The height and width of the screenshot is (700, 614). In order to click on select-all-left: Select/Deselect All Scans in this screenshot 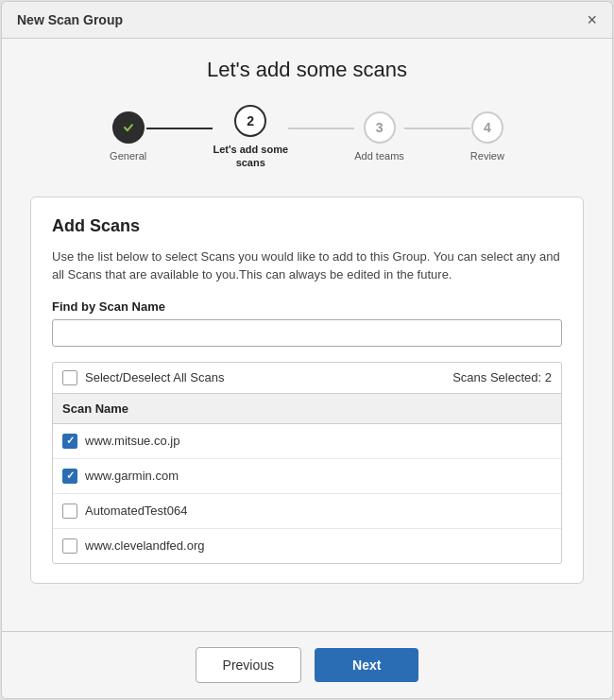, I will do `click(144, 378)`.